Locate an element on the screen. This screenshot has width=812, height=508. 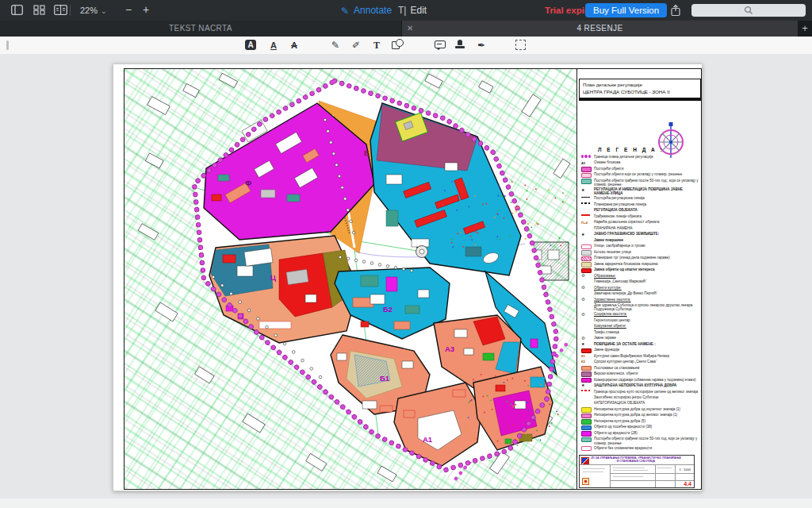
share-icon is located at coordinates (676, 12).